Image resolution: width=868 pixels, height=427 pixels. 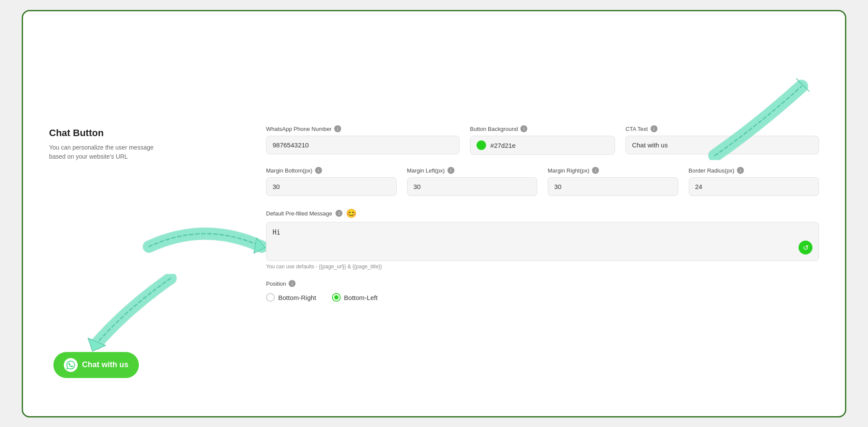 I want to click on arrow-to-button-decoration, so click(x=140, y=313).